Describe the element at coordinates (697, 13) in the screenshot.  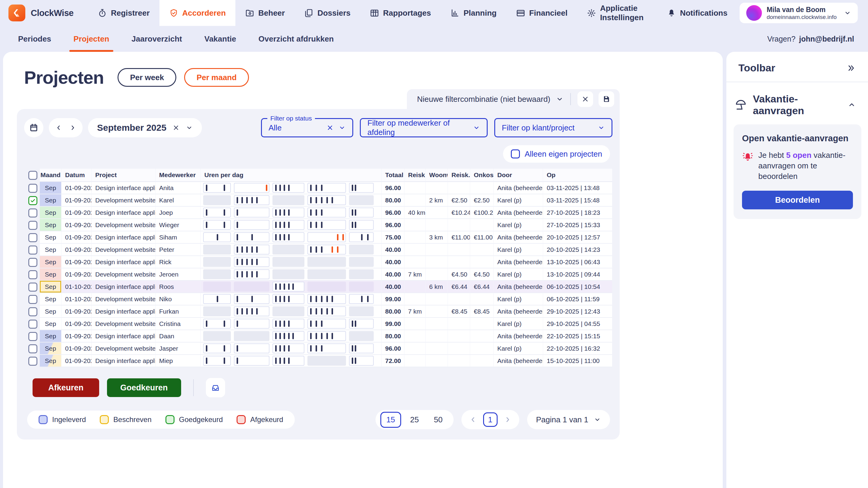
I see `notifications-button: Notifications` at that location.